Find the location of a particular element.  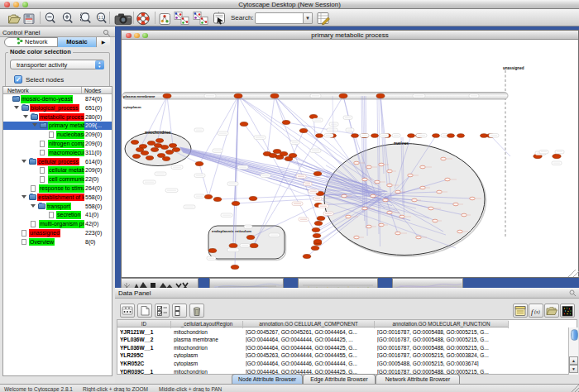

svg-text: endoplasmic reticulum is located at coordinates (232, 232).